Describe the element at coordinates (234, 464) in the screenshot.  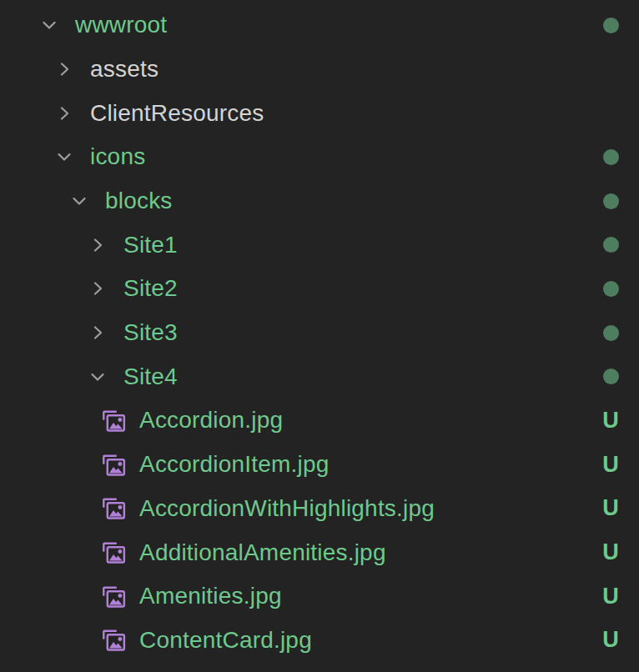
I see `tree-item-label: AccordionItem.jpg` at that location.